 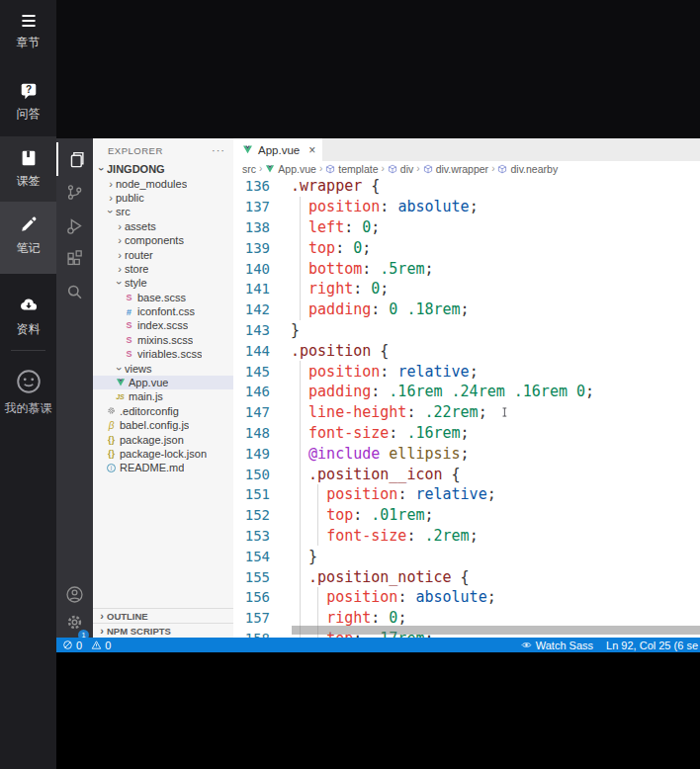 I want to click on breadcrumb-item: template, so click(x=352, y=169).